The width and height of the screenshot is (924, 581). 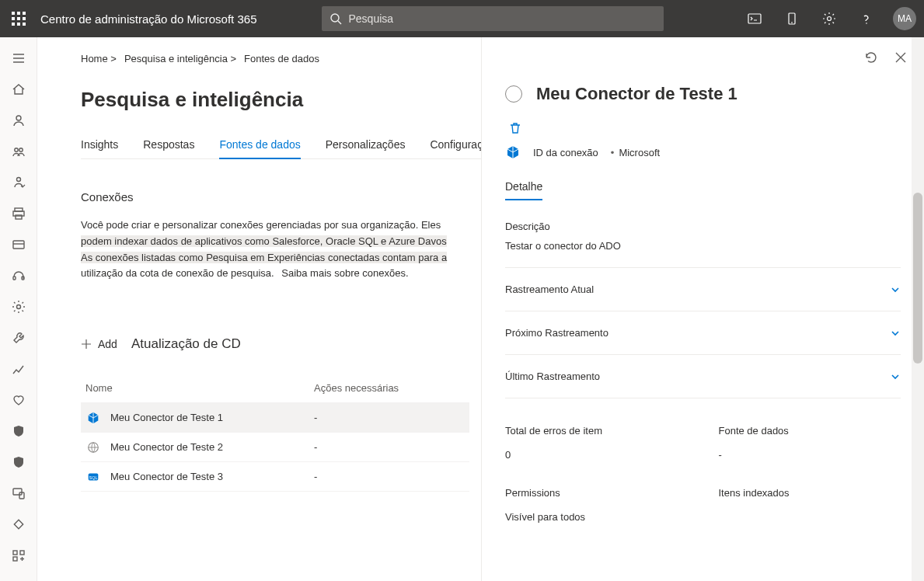 What do you see at coordinates (169, 146) in the screenshot?
I see `tab-responses: Respostas` at bounding box center [169, 146].